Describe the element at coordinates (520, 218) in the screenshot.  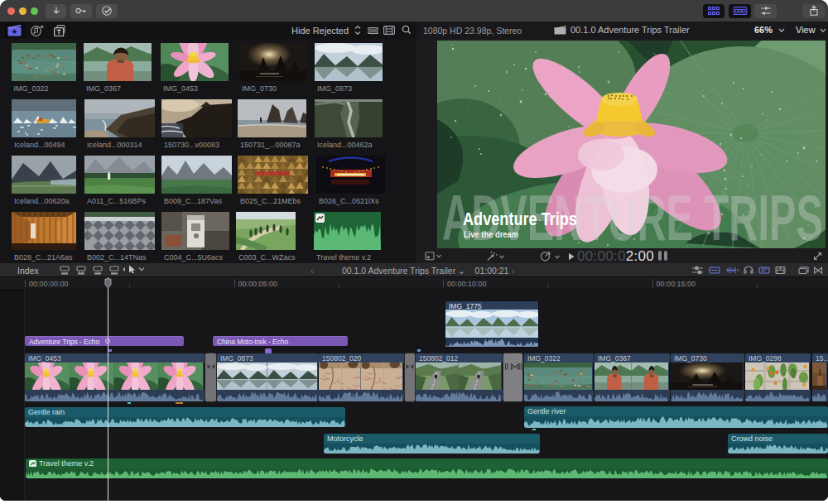
I see `svg-text: Adventure Trips` at that location.